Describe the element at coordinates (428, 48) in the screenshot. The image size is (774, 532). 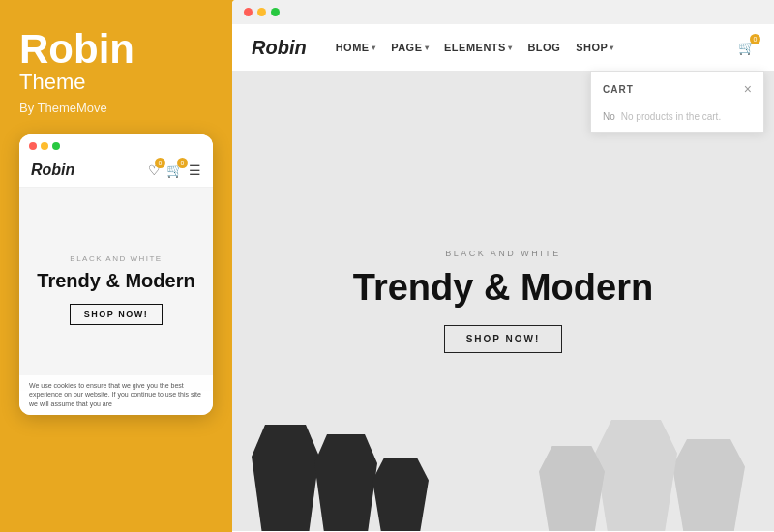
I see `nav-page-chevron-icon: ▾` at that location.